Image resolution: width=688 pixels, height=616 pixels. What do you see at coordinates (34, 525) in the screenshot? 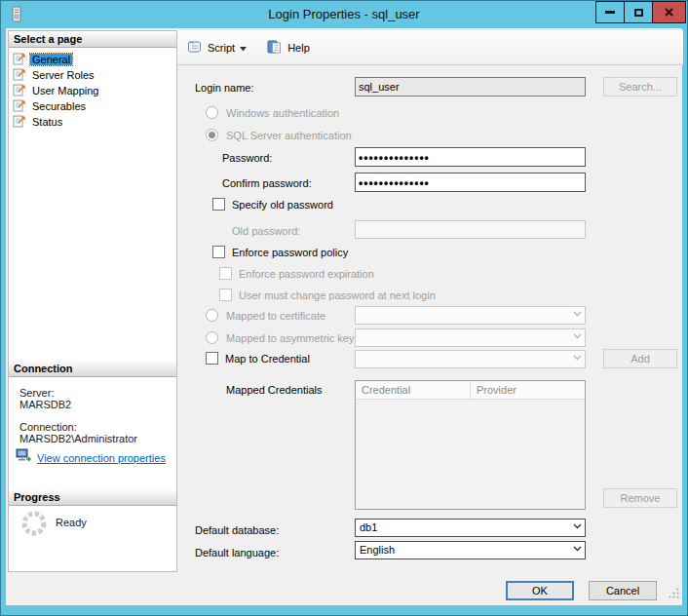
I see `progress-spinner-icon` at bounding box center [34, 525].